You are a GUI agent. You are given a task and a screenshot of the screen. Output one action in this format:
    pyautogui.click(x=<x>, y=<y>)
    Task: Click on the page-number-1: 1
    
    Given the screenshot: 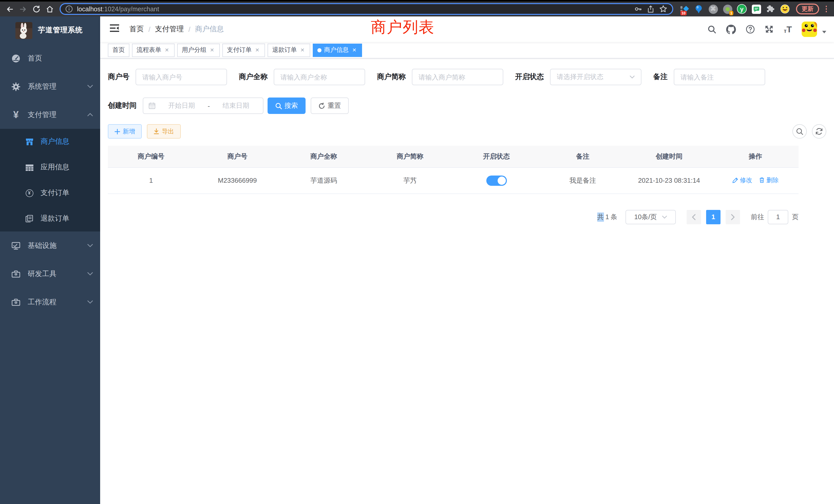 What is the action you would take?
    pyautogui.click(x=714, y=217)
    